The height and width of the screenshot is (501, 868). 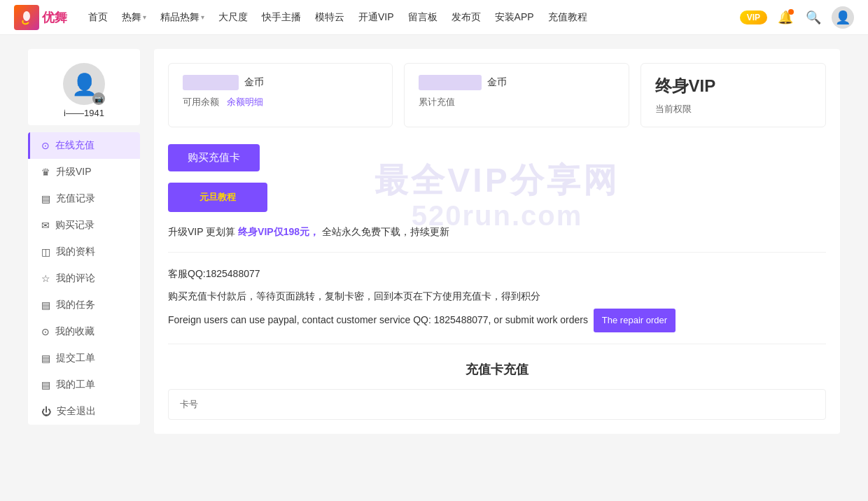 What do you see at coordinates (785, 17) in the screenshot?
I see `notification-btn: 🔔` at bounding box center [785, 17].